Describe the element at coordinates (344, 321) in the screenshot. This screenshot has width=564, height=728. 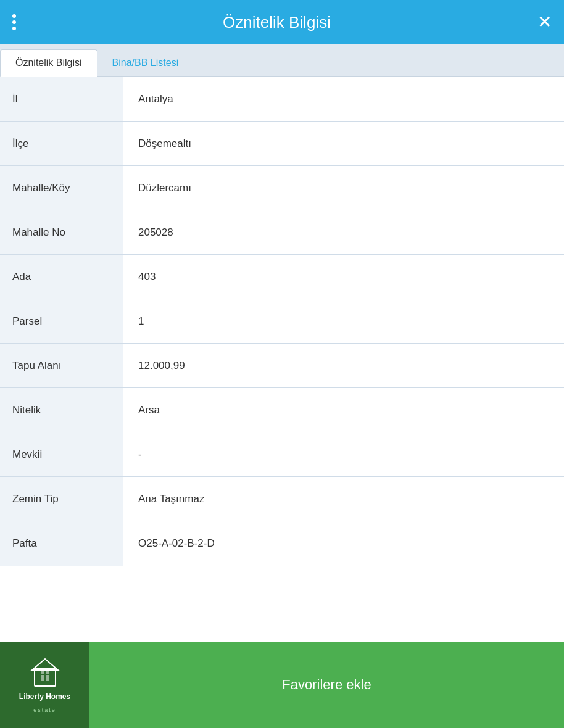
I see `value-parsel: 1` at that location.